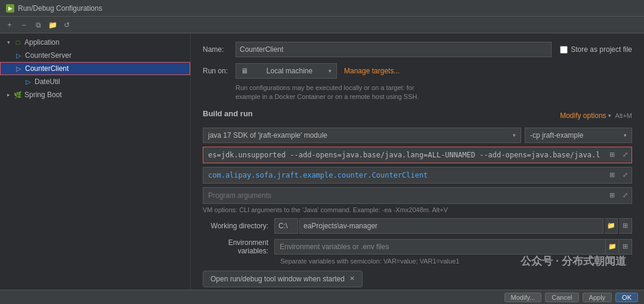 The height and width of the screenshot is (304, 644). I want to click on remove-config-button: −, so click(24, 25).